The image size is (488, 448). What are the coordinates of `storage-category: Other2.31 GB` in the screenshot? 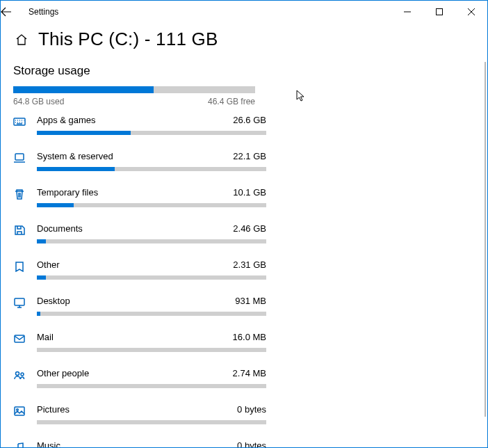 It's located at (140, 275).